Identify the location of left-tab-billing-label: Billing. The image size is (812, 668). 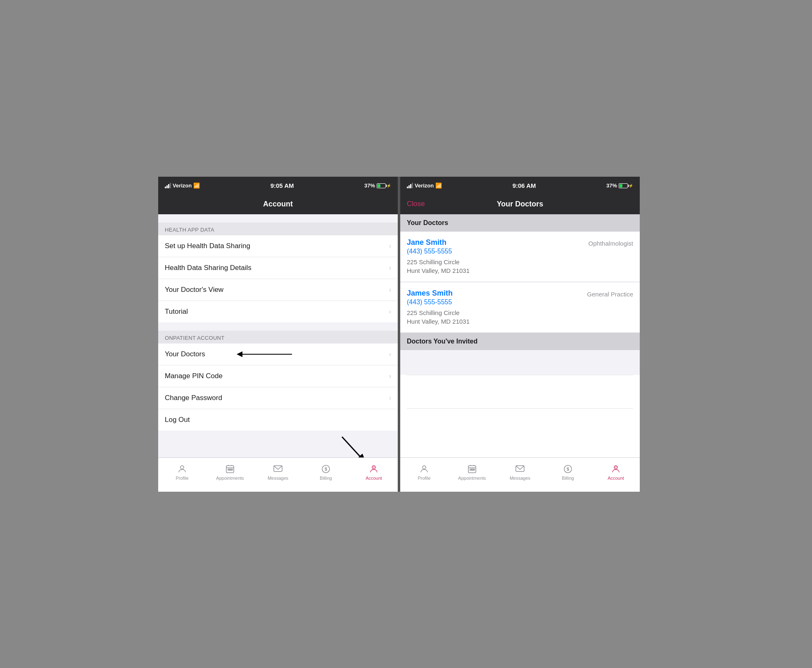
(325, 478).